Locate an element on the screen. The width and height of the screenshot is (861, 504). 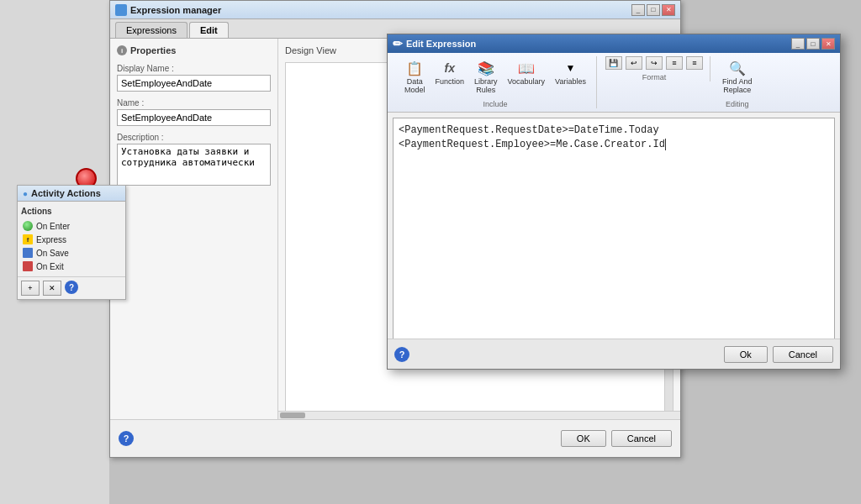
on-enter-icon is located at coordinates (28, 226).